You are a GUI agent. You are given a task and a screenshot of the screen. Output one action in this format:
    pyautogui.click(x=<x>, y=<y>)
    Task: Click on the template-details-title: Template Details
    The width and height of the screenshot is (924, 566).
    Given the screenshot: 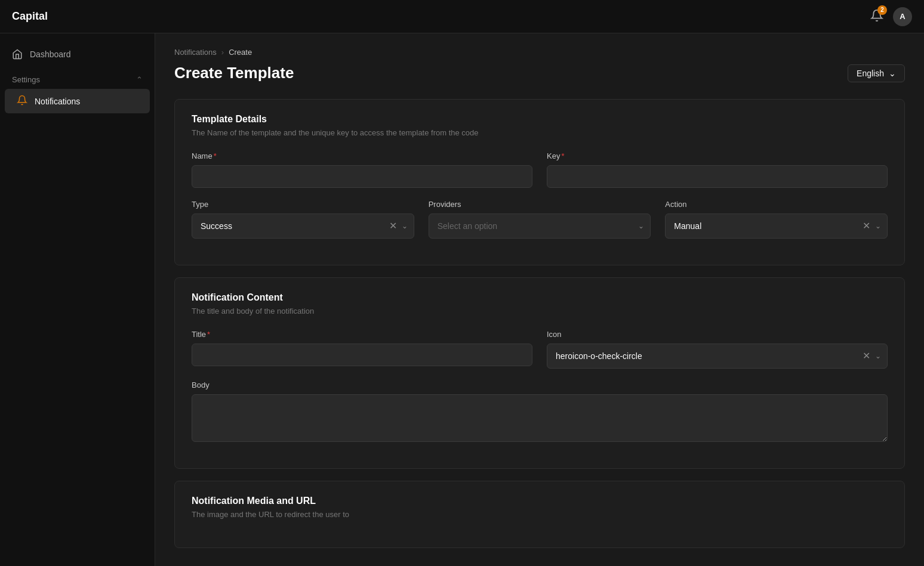 What is the action you would take?
    pyautogui.click(x=540, y=119)
    